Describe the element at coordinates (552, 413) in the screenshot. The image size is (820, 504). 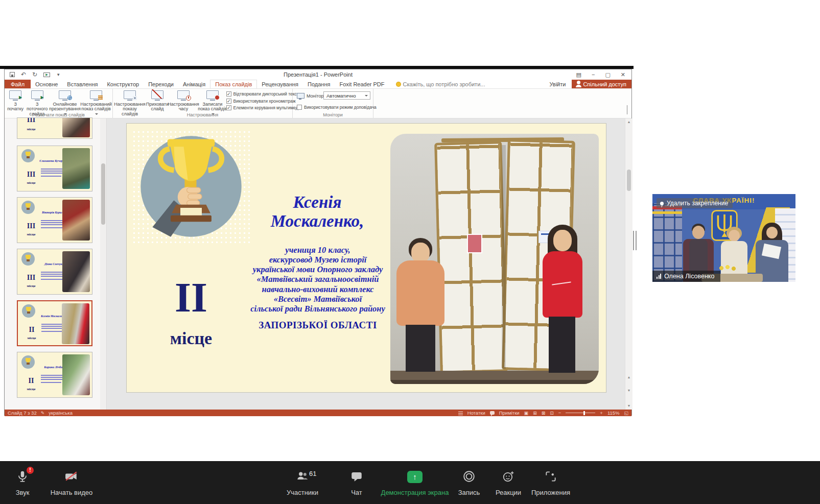
I see `slideshow-view-icon: ⊡` at that location.